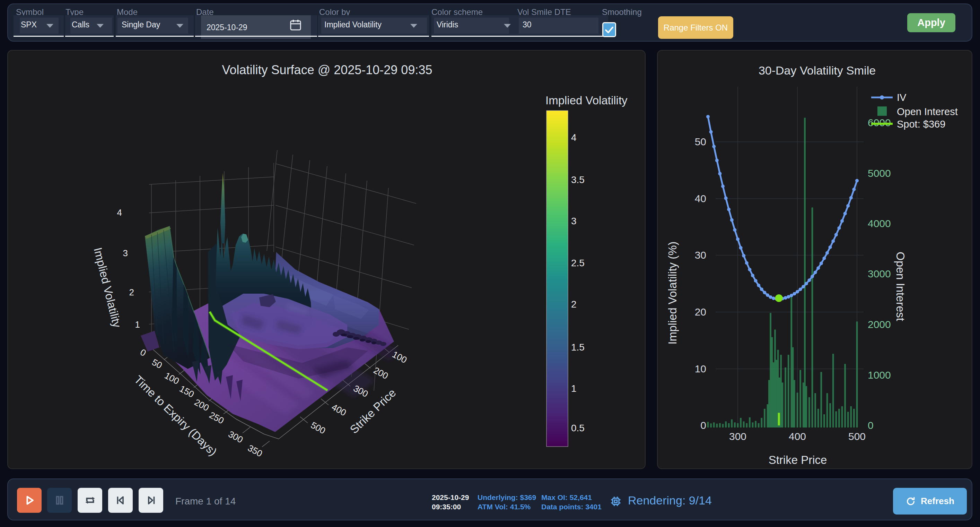  What do you see at coordinates (700, 199) in the screenshot?
I see `svg-text: 40` at bounding box center [700, 199].